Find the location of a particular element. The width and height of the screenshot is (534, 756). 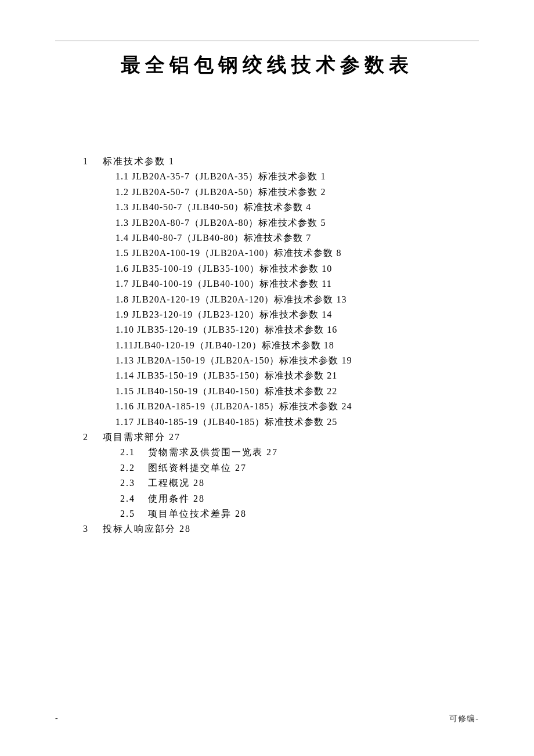

toc-section-num: 1 is located at coordinates (91, 161).